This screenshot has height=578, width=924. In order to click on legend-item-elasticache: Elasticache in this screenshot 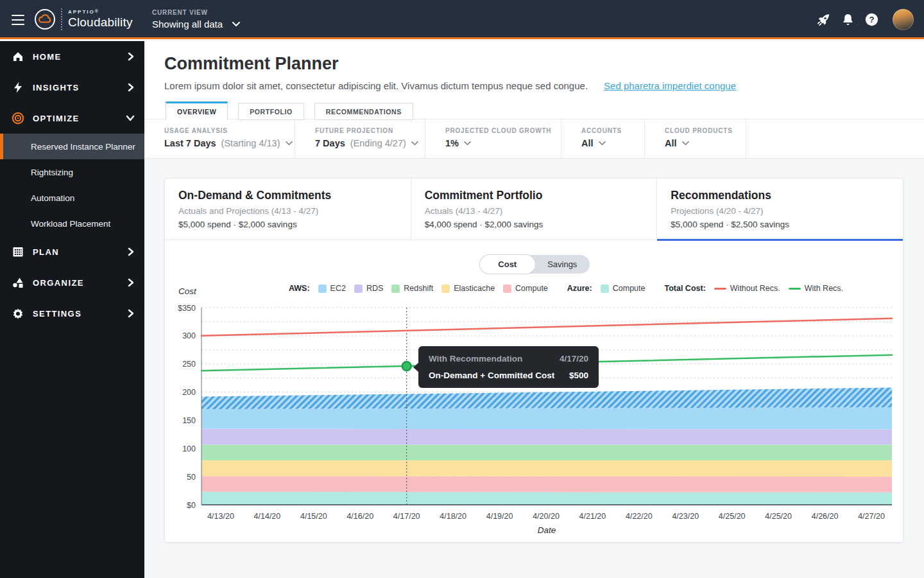, I will do `click(468, 288)`.